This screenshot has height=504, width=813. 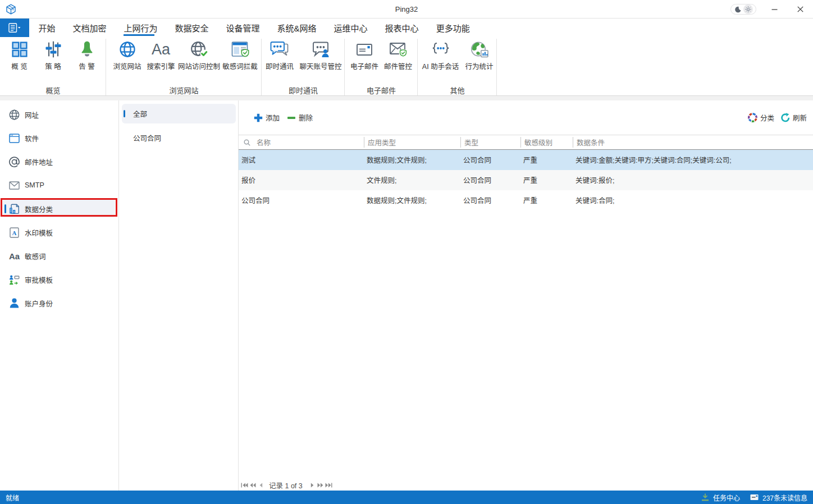 I want to click on instant-messaging-icon, so click(x=280, y=49).